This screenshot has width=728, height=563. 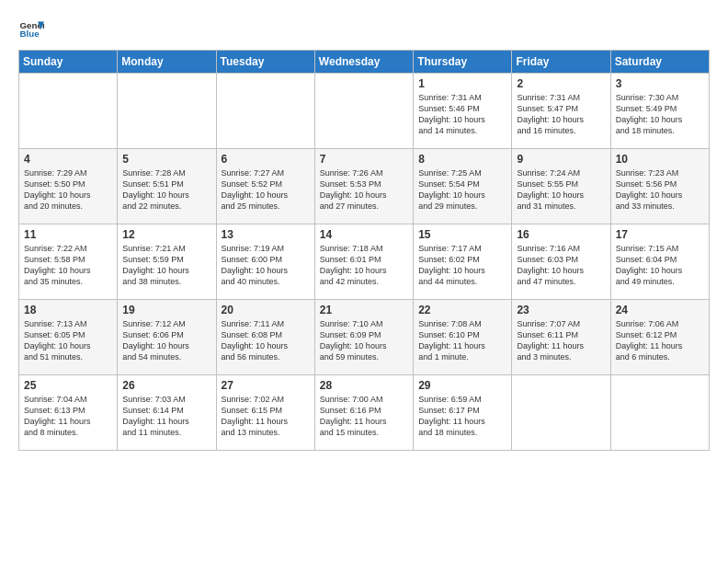 I want to click on day-info: Sunrise: 7:22 AM Sunset: 5:58 PM Dayligh…, so click(x=68, y=265).